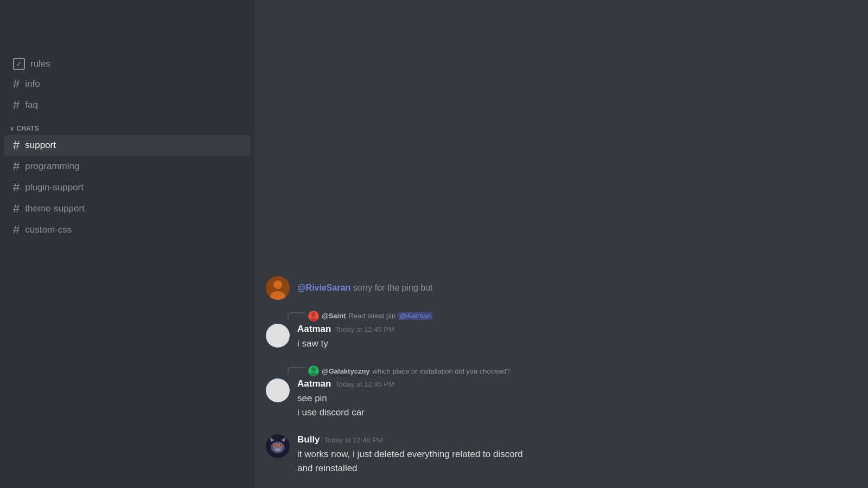  Describe the element at coordinates (346, 371) in the screenshot. I see `reply-username-galak: @Galaktyczny` at that location.